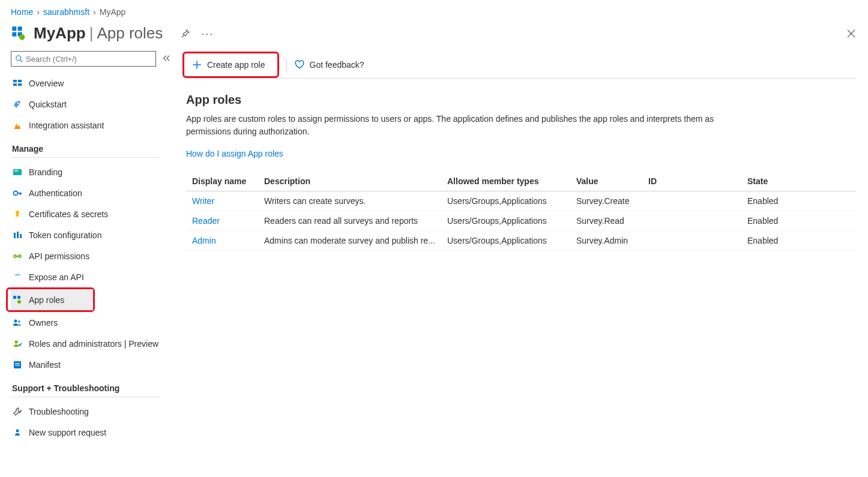 This screenshot has height=477, width=868. I want to click on expose-api-icon, so click(17, 277).